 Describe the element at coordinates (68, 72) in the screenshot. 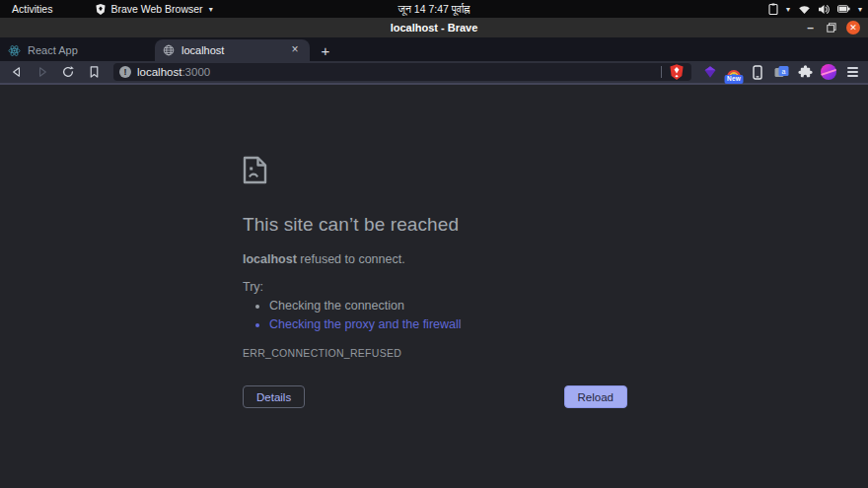

I see `reload-button` at that location.